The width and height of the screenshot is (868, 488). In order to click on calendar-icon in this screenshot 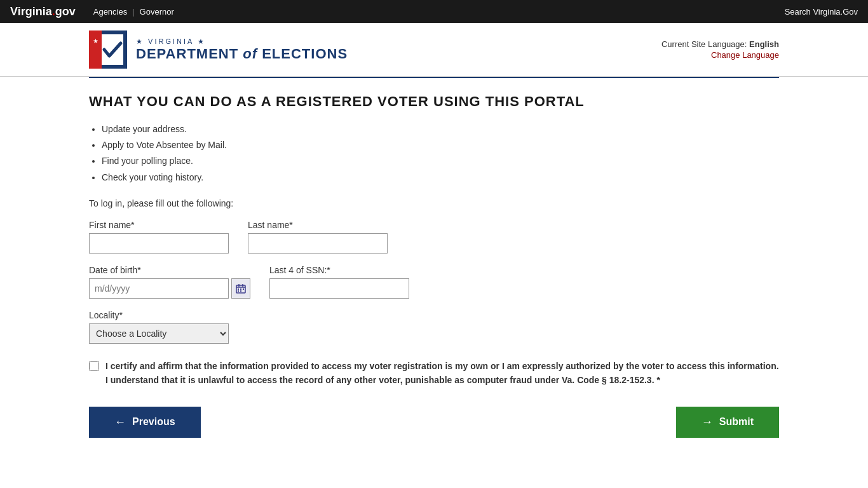, I will do `click(241, 288)`.